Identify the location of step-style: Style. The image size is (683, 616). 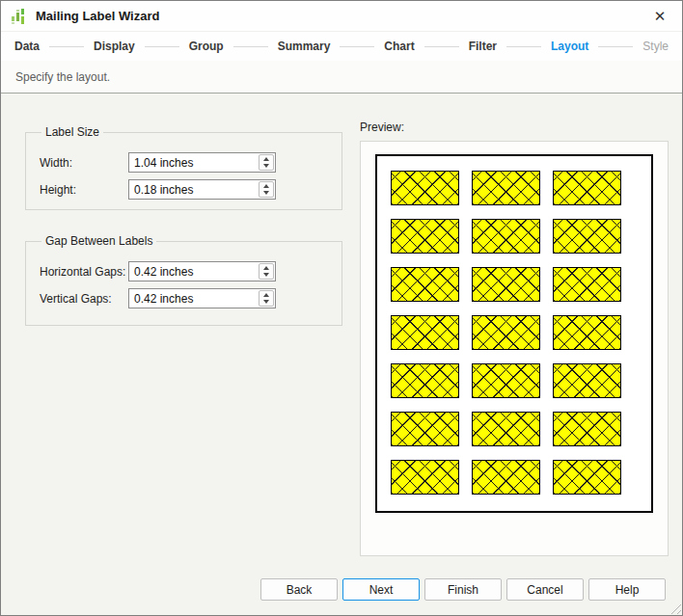
(656, 46).